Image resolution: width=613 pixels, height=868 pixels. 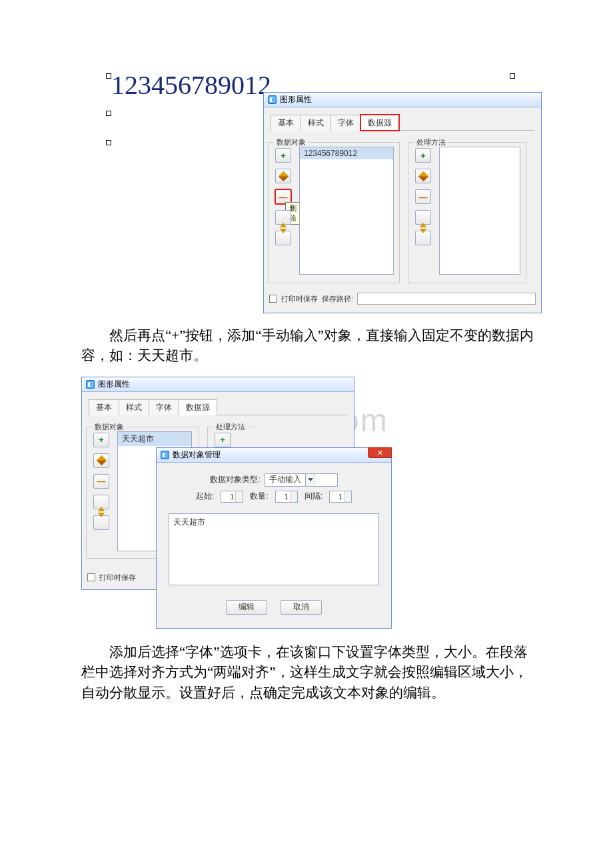 I want to click on remove-button: — 删除, so click(x=283, y=197).